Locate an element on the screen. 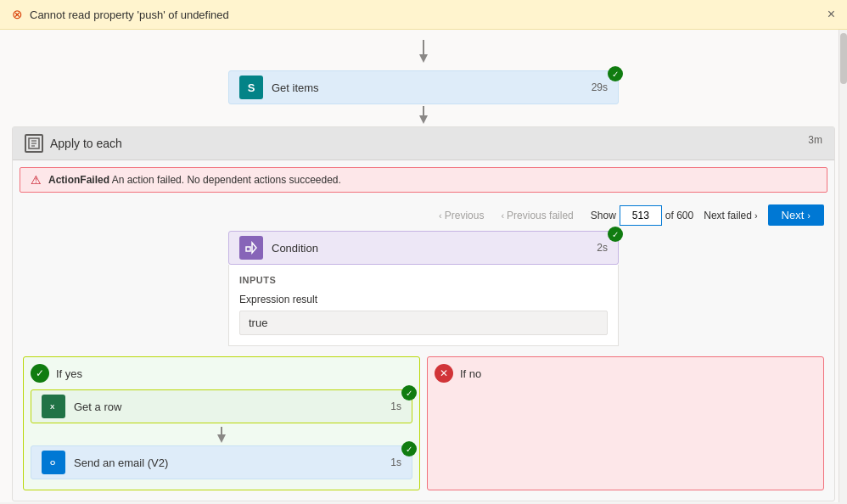  next-button: Next › is located at coordinates (796, 216).